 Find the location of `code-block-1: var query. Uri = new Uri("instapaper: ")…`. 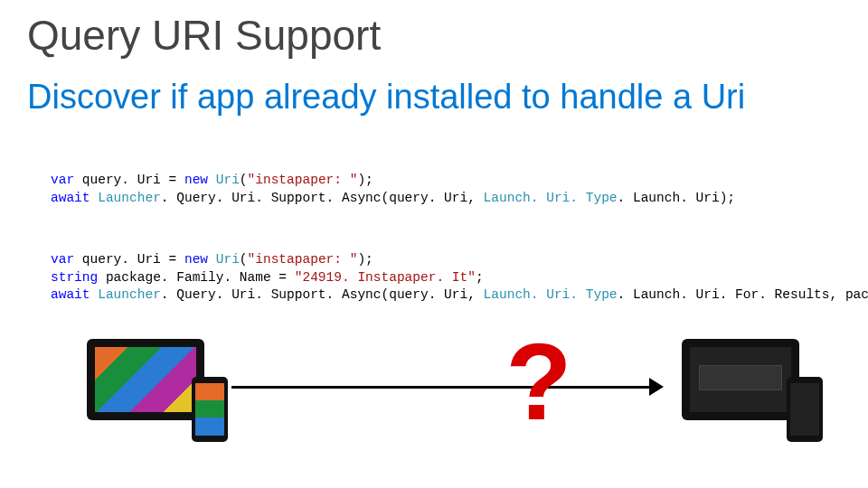

code-block-1: var query. Uri = new Uri("instapaper: ")… is located at coordinates (392, 190).